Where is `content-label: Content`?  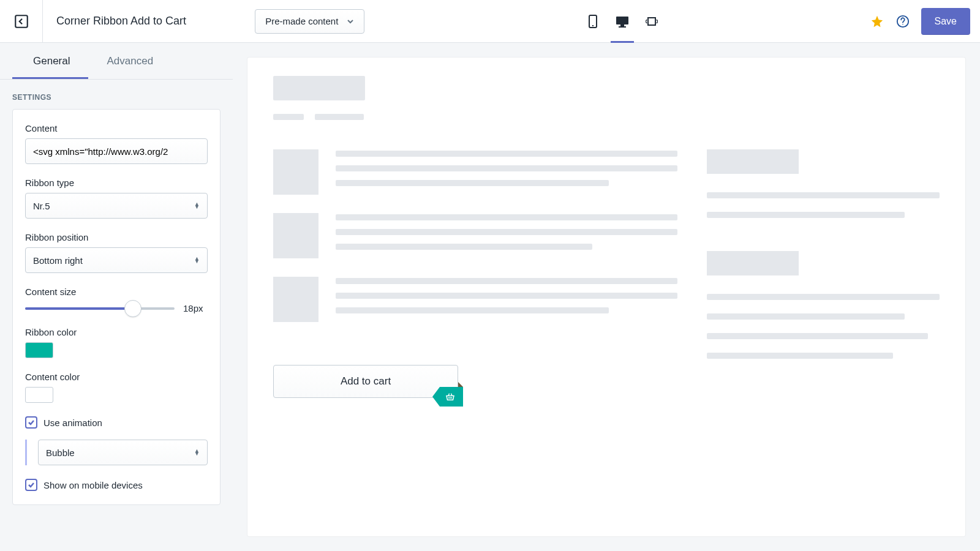 content-label: Content is located at coordinates (116, 129).